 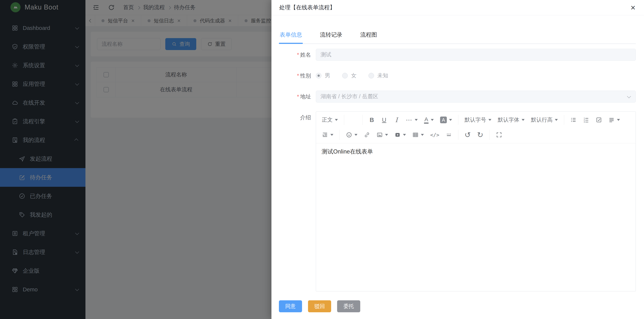 I want to click on italic-button: I, so click(x=396, y=120).